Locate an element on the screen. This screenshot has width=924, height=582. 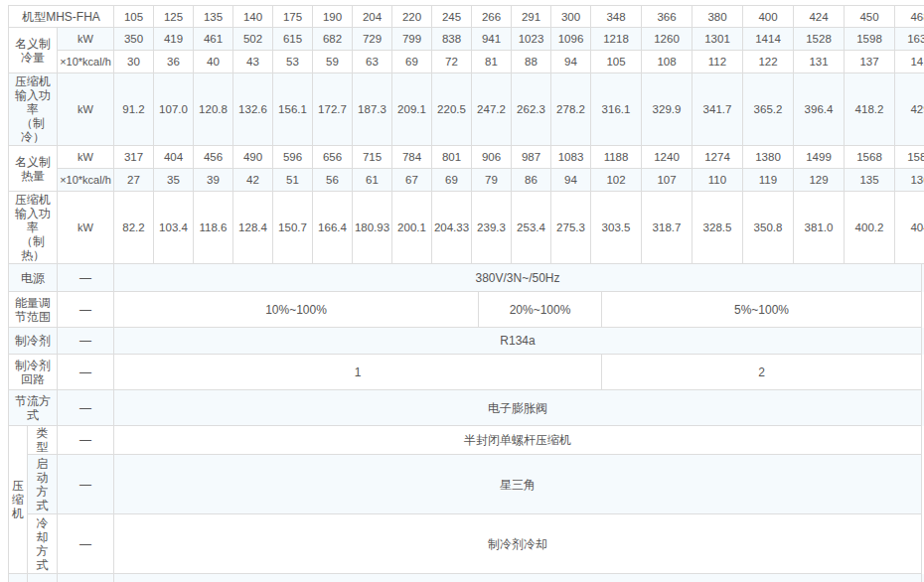
circuits-span-2: 2 is located at coordinates (762, 372).